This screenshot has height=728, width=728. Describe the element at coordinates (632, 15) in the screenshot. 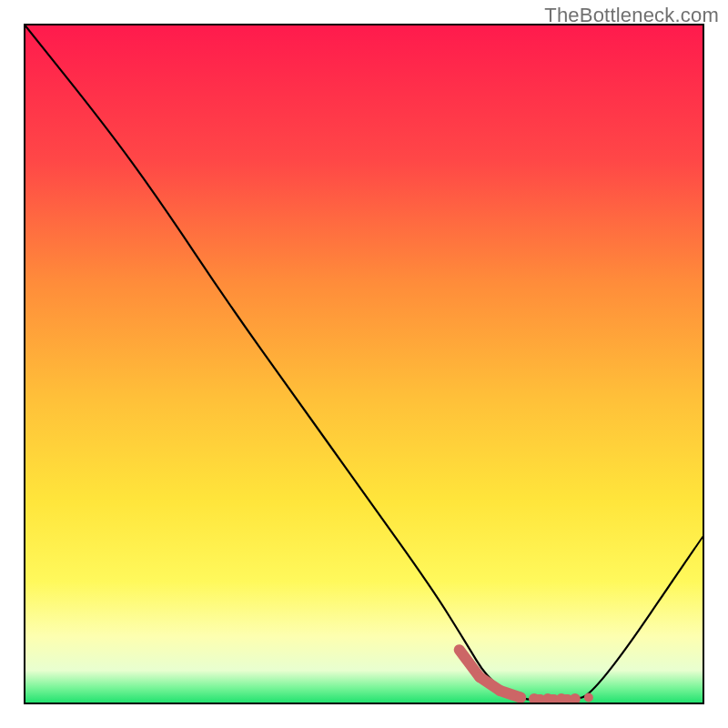

I see `watermark-text: TheBottleneck.com` at that location.